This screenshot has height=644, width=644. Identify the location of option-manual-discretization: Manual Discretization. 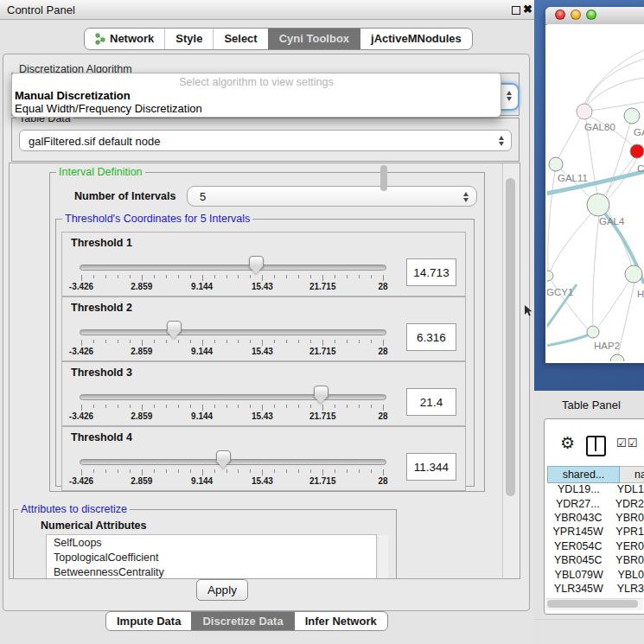
(73, 95).